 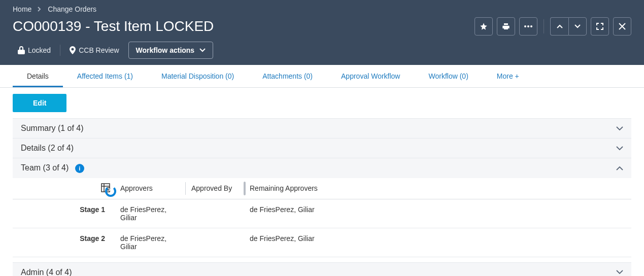 I want to click on tab-attachments: Attachments (0), so click(x=287, y=76).